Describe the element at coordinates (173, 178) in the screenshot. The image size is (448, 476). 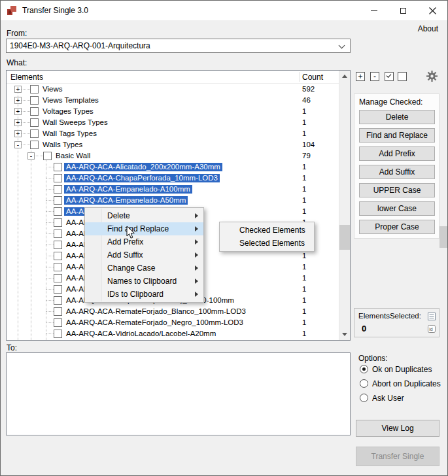
I see `tree-row: AA-ARQ-ACA-ChapaPerforada_10mm-LOD31` at that location.